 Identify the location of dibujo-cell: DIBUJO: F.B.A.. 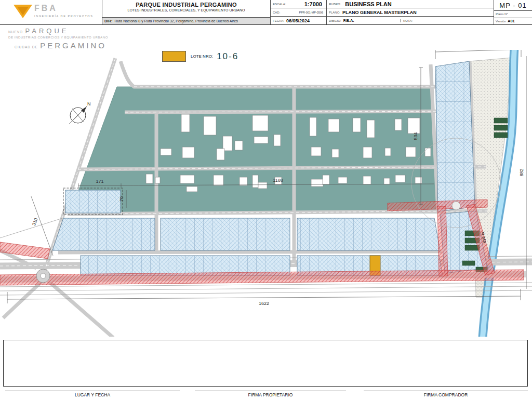
(363, 21).